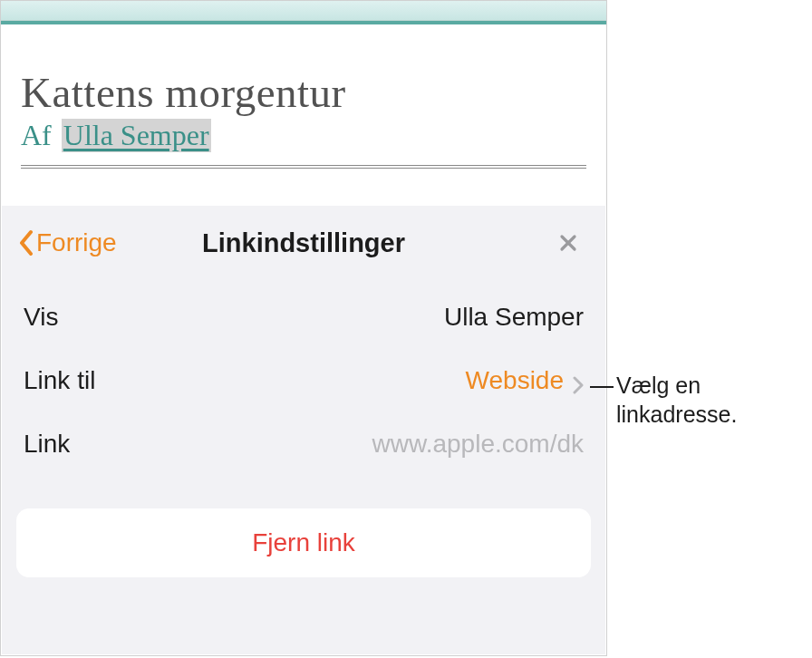 Image resolution: width=812 pixels, height=658 pixels. I want to click on link-to-value: Webside, so click(525, 381).